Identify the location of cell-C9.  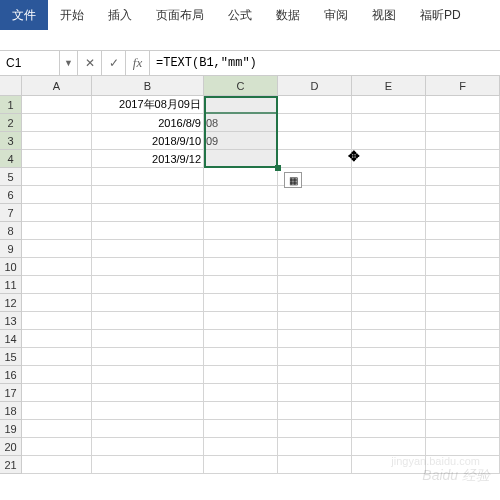
(241, 249).